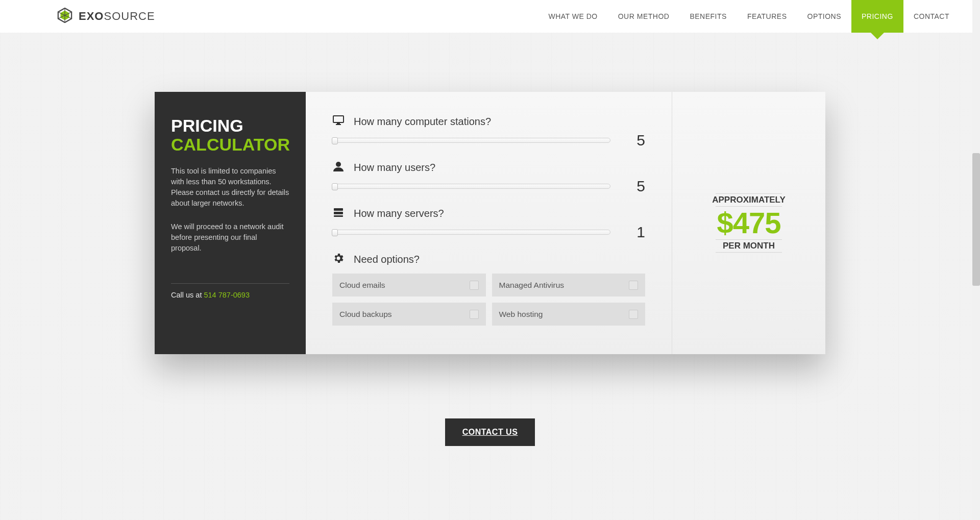  Describe the element at coordinates (932, 16) in the screenshot. I see `nav-contact: CONTACT` at that location.